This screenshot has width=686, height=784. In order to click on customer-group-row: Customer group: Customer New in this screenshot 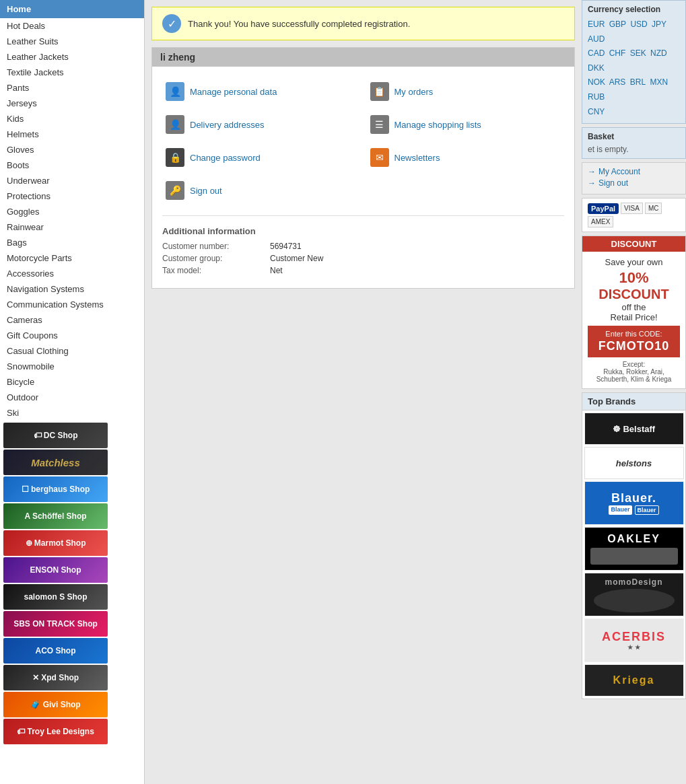, I will do `click(364, 258)`.